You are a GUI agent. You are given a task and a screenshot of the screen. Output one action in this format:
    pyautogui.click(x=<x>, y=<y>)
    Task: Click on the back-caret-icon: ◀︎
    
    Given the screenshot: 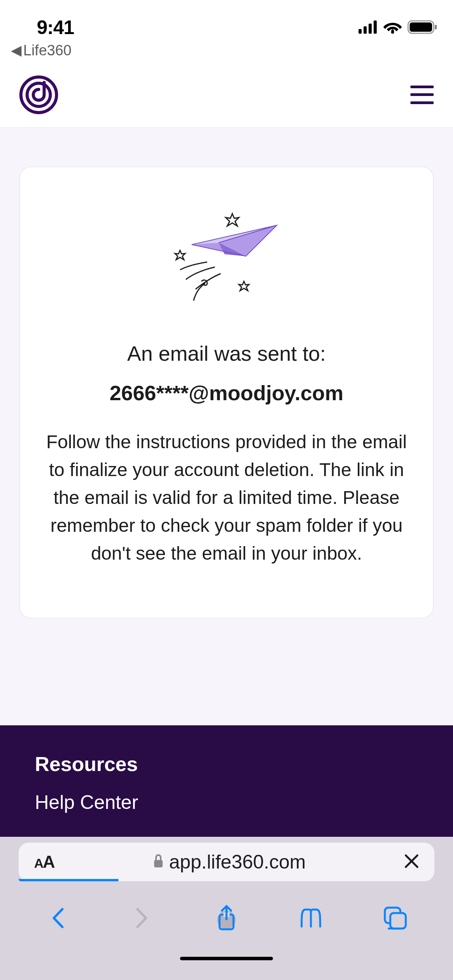 What is the action you would take?
    pyautogui.click(x=16, y=50)
    